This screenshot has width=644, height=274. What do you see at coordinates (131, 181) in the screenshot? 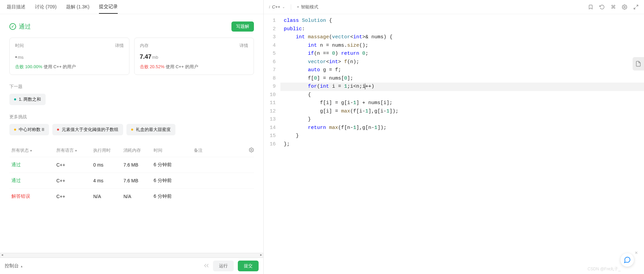
I see `table-row: 通过C++4 ms7.6 MB6 分钟前` at bounding box center [131, 181].